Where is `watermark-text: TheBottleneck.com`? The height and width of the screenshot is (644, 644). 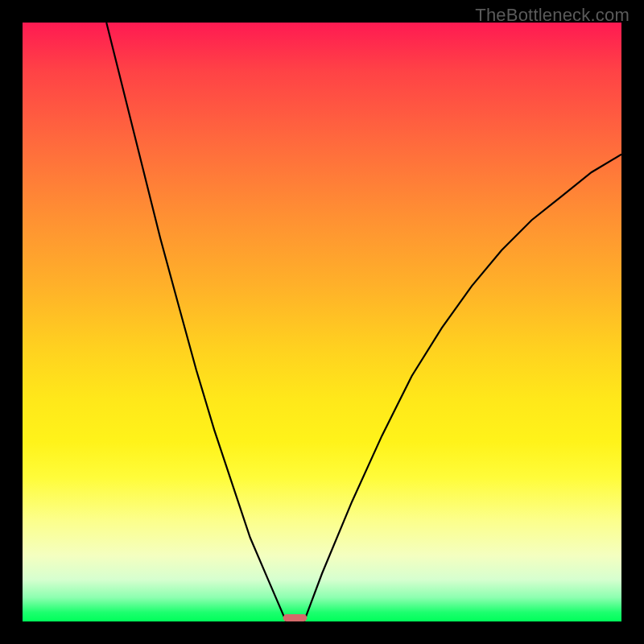
watermark-text: TheBottleneck.com is located at coordinates (552, 15).